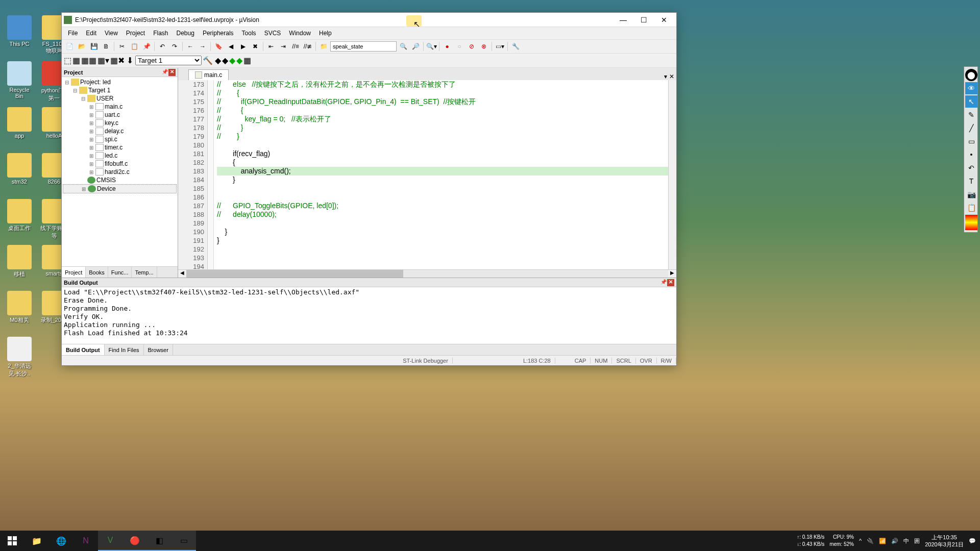 This screenshot has height=551, width=980. What do you see at coordinates (119, 156) in the screenshot?
I see `tree-file: ⊞led.c` at bounding box center [119, 156].